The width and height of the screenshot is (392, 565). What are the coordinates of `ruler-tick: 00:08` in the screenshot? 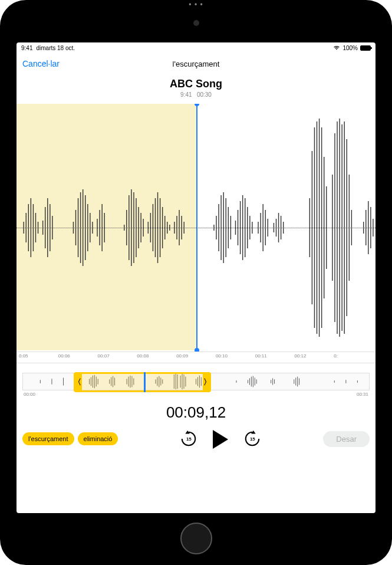 It's located at (157, 357).